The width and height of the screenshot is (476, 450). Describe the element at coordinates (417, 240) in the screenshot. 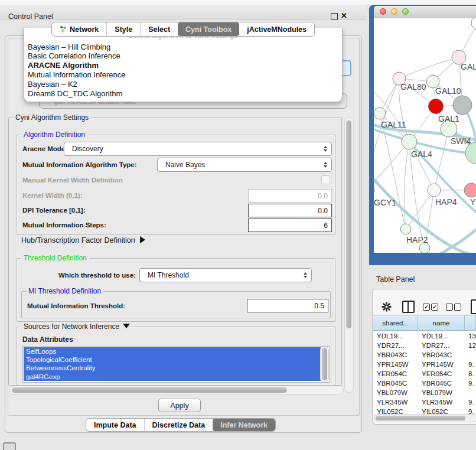

I see `node-label: HAP2` at that location.